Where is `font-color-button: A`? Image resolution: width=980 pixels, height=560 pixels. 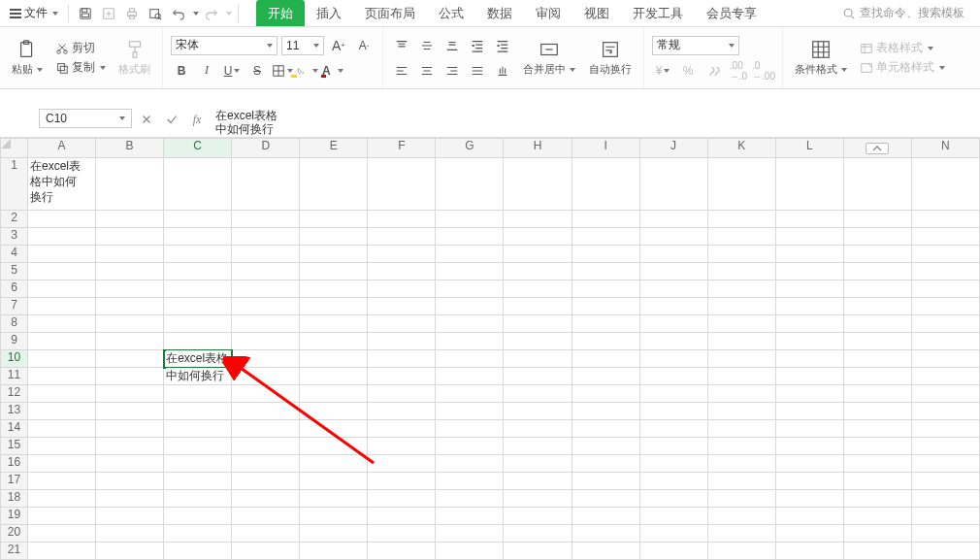 font-color-button: A is located at coordinates (333, 71).